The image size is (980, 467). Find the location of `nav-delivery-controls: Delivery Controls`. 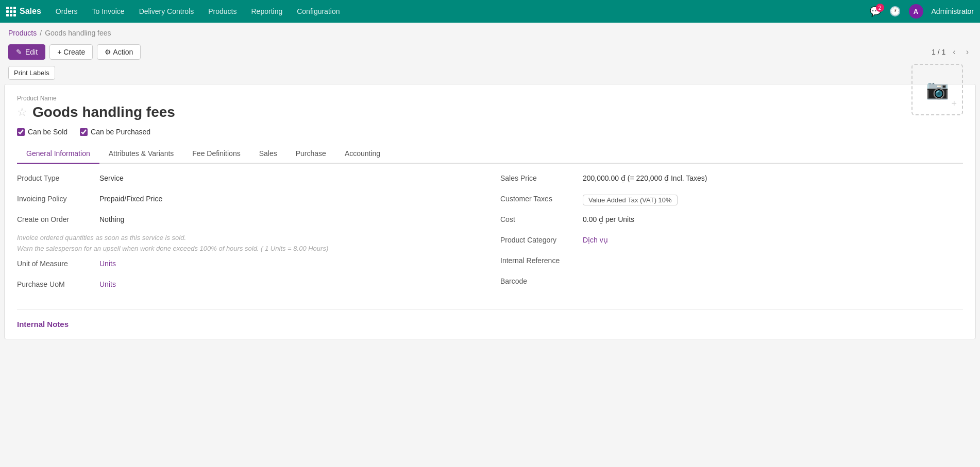

nav-delivery-controls: Delivery Controls is located at coordinates (167, 11).